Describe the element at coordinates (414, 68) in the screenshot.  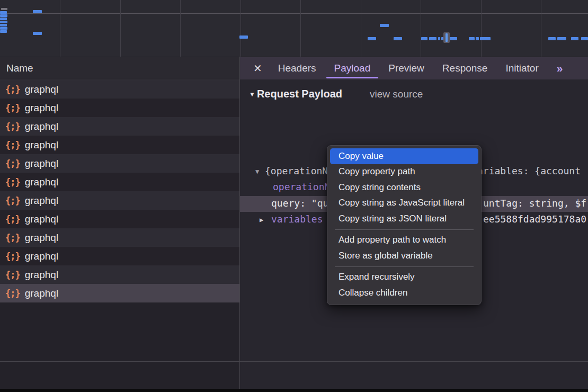
I see `details-tab-bar: ✕ HeadersPayloadPreviewResponseInitiator…` at that location.